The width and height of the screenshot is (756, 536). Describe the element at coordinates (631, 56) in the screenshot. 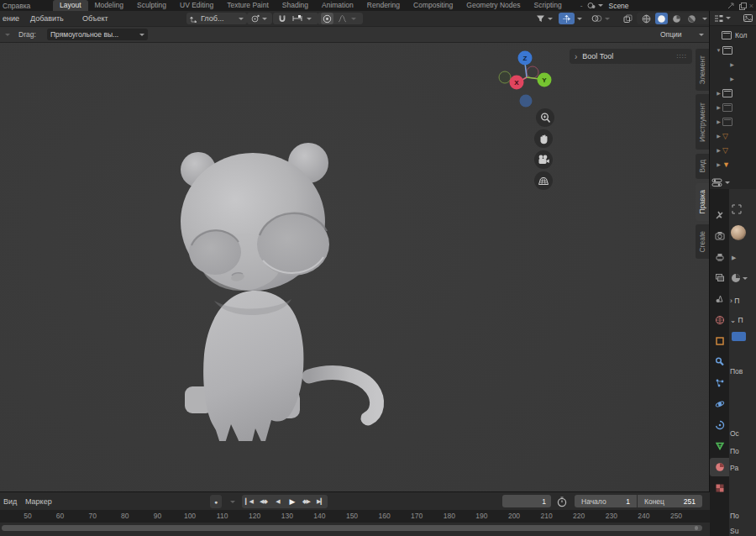

I see `bool-tool-panel: › Bool Tool ∷∷` at that location.